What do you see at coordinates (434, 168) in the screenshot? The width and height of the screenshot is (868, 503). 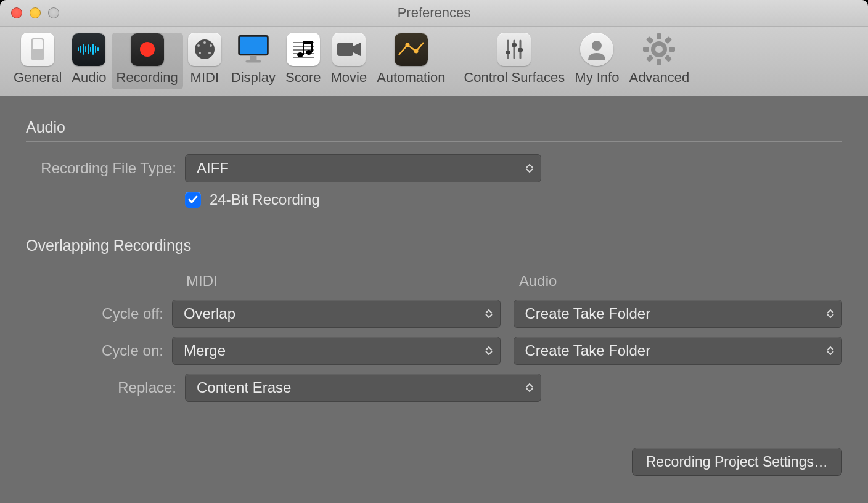 I see `row-recording-file-type: Recording File Type: AIFF` at bounding box center [434, 168].